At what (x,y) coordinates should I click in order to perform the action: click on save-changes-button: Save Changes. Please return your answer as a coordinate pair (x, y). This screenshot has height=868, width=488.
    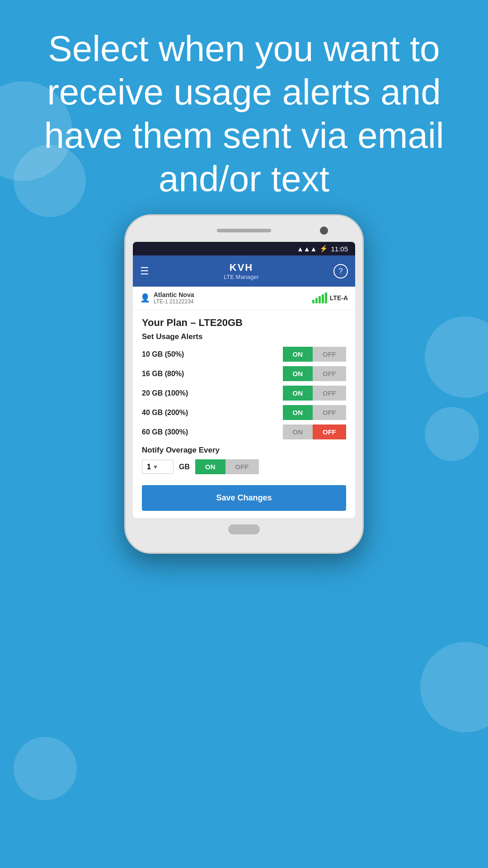
    Looking at the image, I should click on (244, 498).